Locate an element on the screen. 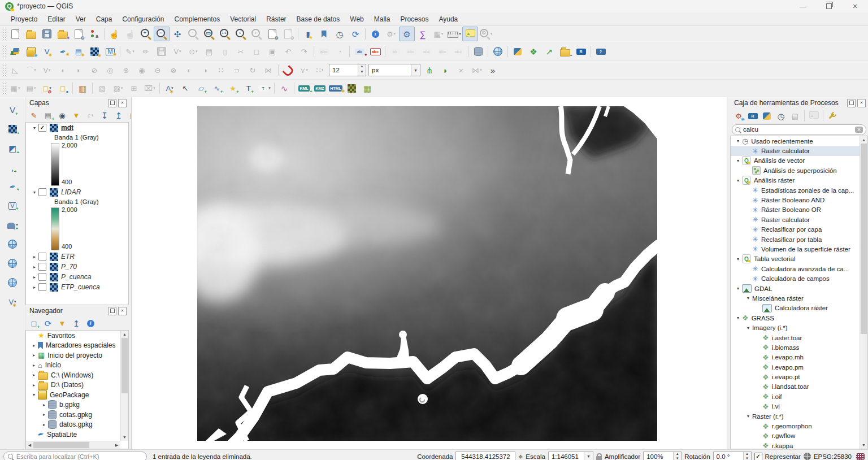  toolbox-item-i-evapo-pt: ❖i.evapo.pt is located at coordinates (795, 376).